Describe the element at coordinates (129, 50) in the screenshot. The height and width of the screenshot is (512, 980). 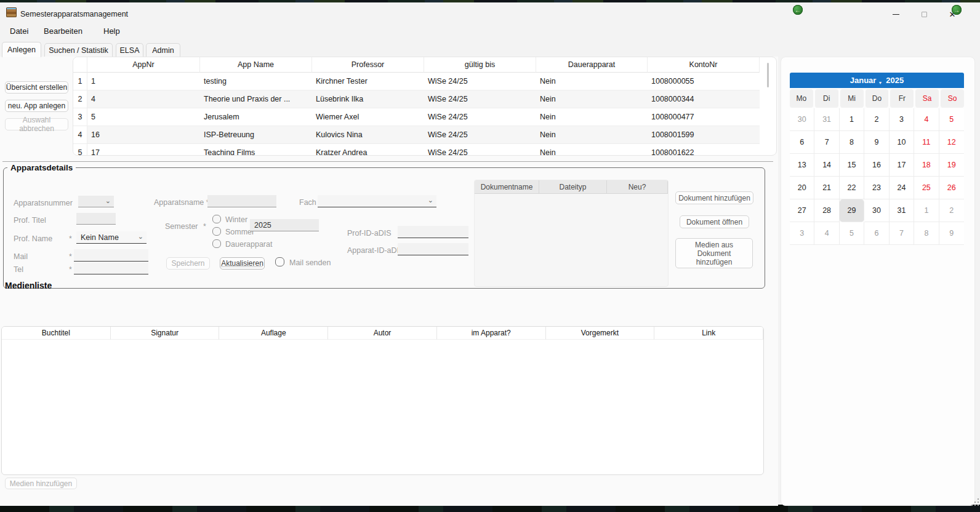
I see `tab-elsa: ELSA` at that location.